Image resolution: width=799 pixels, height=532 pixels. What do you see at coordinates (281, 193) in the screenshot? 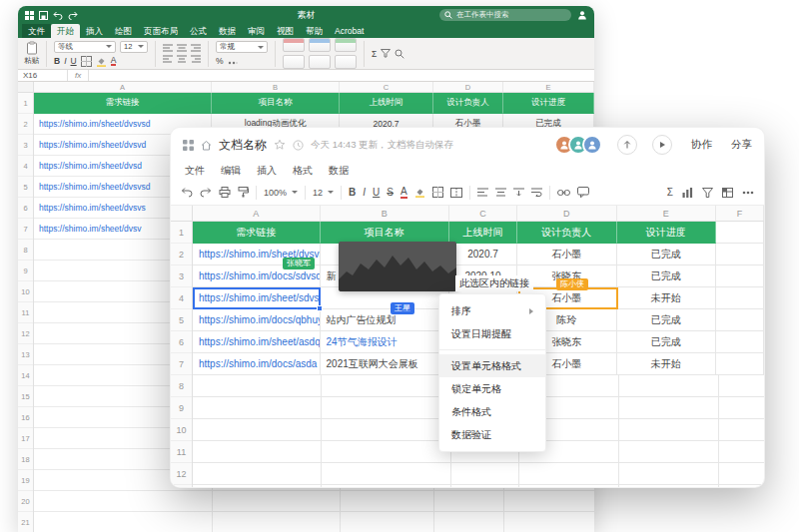
I see `zoom-dropdown: 100%` at bounding box center [281, 193].